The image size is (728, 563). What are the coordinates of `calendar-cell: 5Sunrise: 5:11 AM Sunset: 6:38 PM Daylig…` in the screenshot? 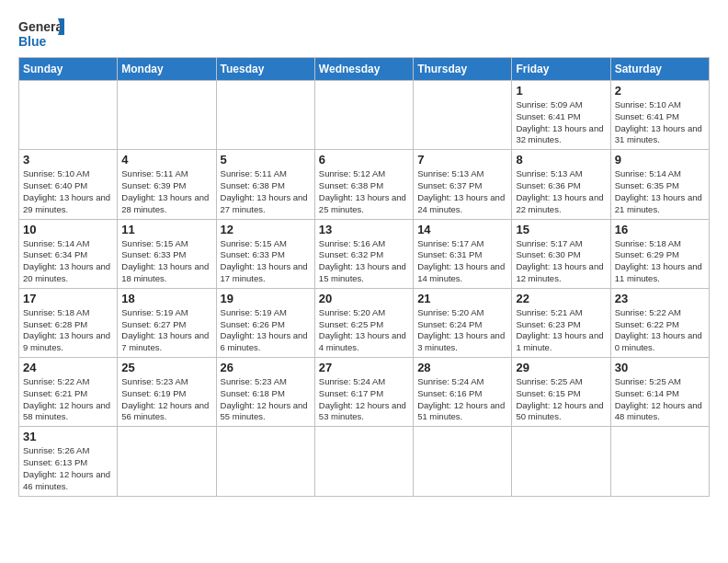 It's located at (265, 184).